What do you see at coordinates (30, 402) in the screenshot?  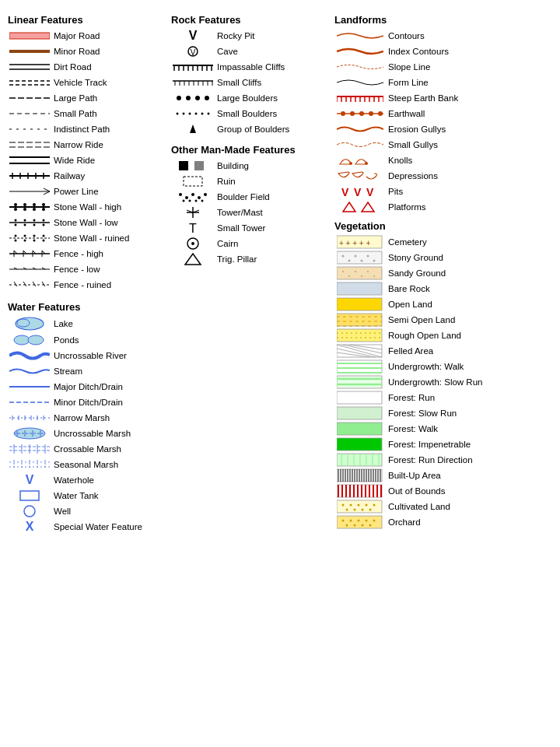 I see `minor-ditch-symbol` at bounding box center [30, 402].